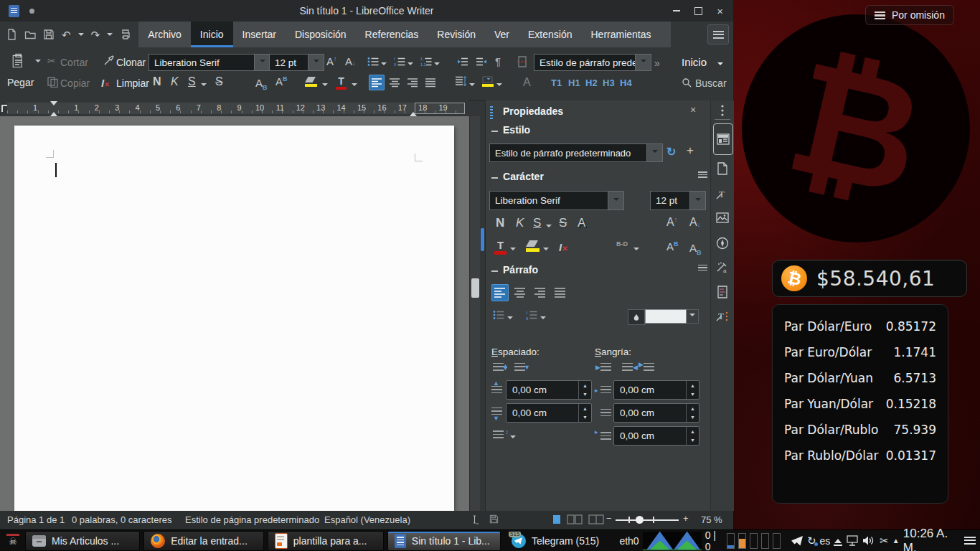  Describe the element at coordinates (501, 247) in the screenshot. I see `sidebar-font-color-icon: T` at that location.